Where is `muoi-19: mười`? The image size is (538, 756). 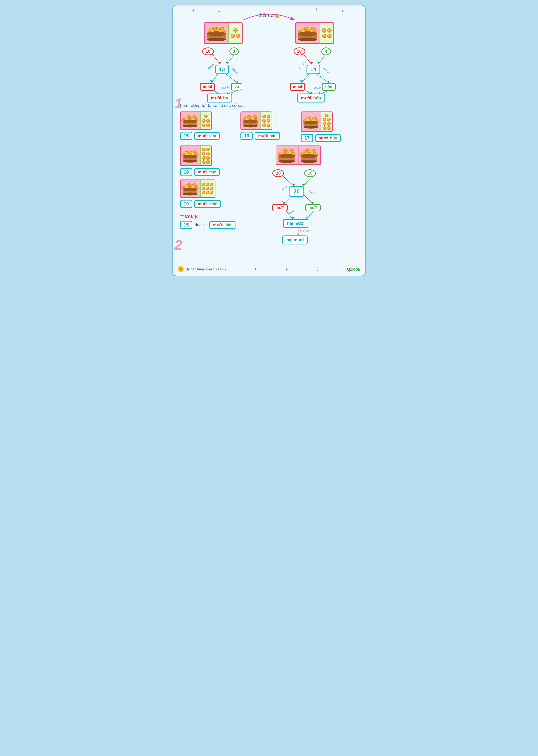
muoi-19: mười is located at coordinates (203, 204).